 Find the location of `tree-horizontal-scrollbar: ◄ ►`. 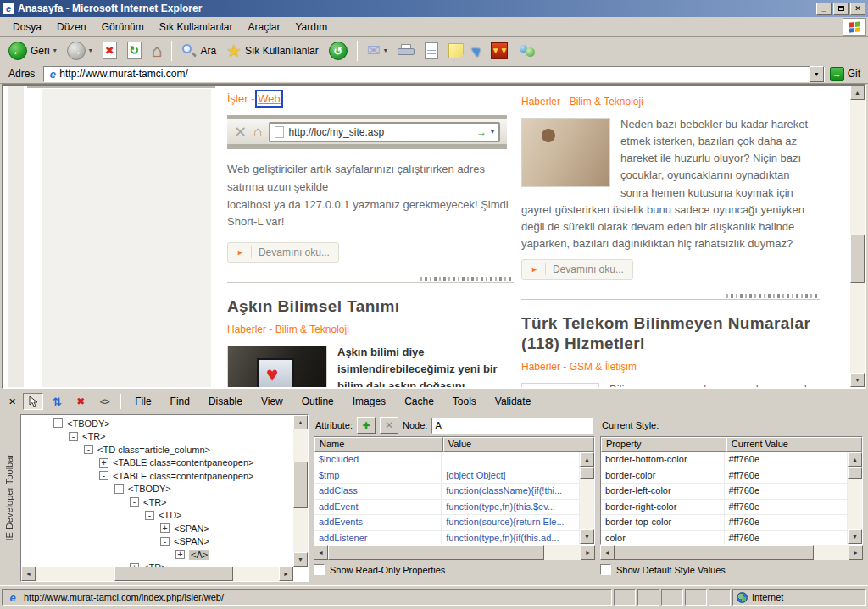

tree-horizontal-scrollbar: ◄ ► is located at coordinates (158, 574).